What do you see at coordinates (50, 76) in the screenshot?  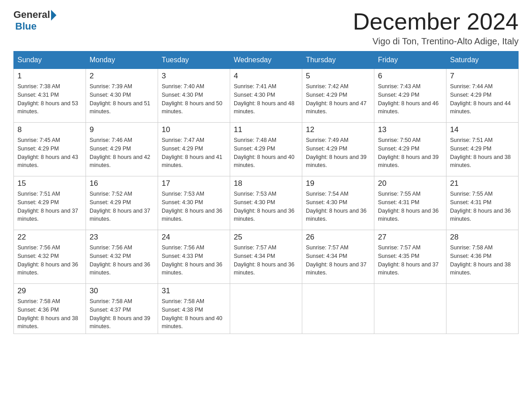 I see `day-number: 1` at bounding box center [50, 76].